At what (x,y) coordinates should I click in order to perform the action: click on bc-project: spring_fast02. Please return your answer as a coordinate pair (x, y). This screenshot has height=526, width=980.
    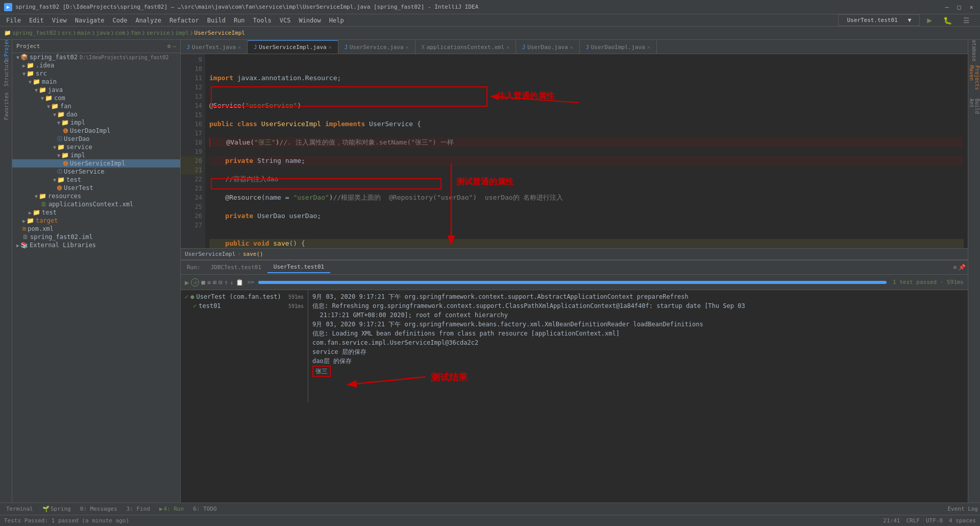
    Looking at the image, I should click on (34, 33).